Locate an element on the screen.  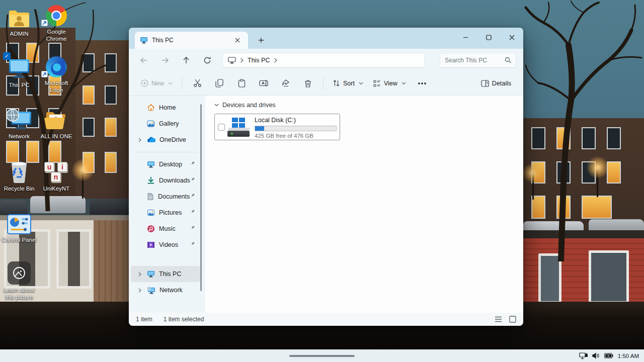
drive-item-local-disk-c: Local Disk (C:) 425 GB free of 476 GB is located at coordinates (277, 127).